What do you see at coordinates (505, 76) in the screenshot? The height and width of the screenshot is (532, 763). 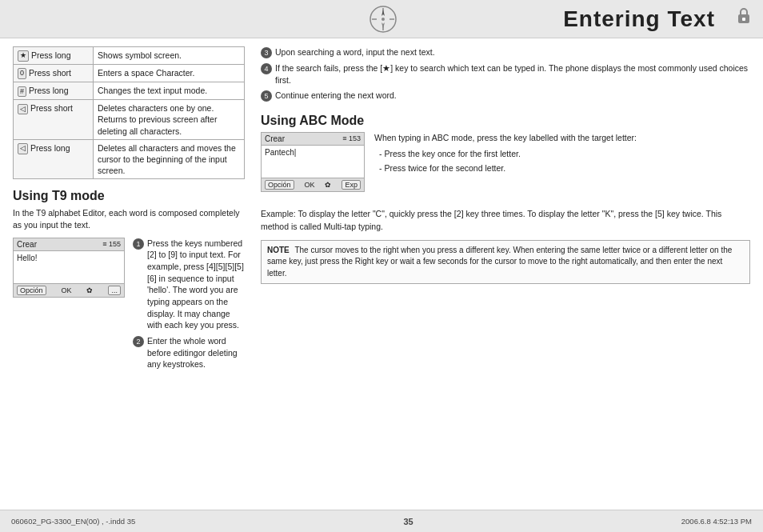 I see `right-steps: 3 Upon searching a word, input the next …` at bounding box center [505, 76].